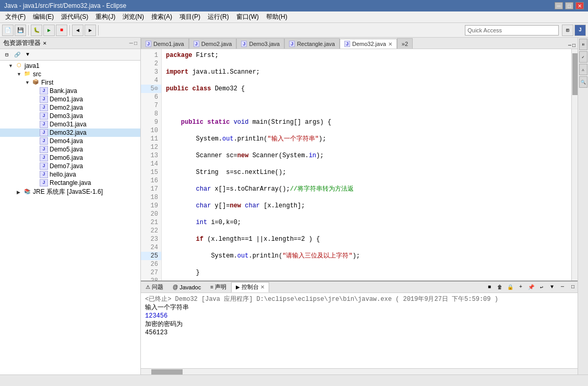 Image resolution: width=588 pixels, height=386 pixels. I want to click on console-pin-btn: 📌, so click(531, 287).